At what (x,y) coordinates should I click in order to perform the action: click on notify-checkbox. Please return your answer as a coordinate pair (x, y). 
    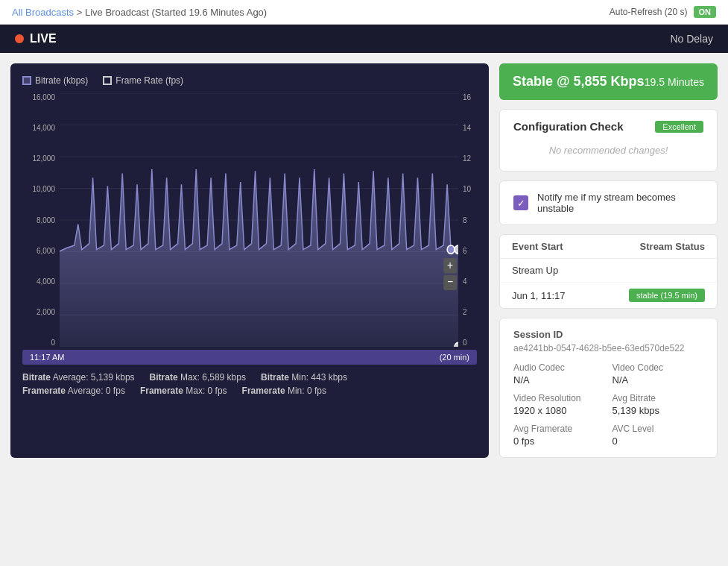
    Looking at the image, I should click on (521, 203).